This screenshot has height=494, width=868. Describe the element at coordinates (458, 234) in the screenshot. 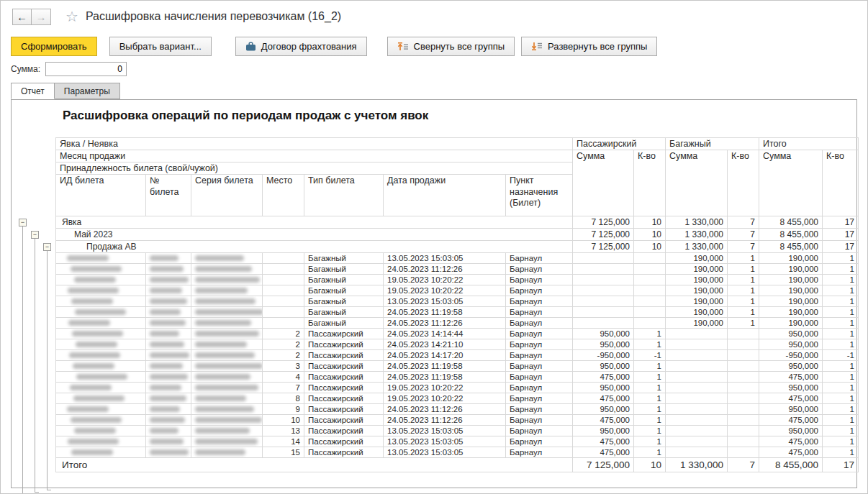

I see `group-row: Май 20237 125,000101 330,00078 455,00017` at that location.